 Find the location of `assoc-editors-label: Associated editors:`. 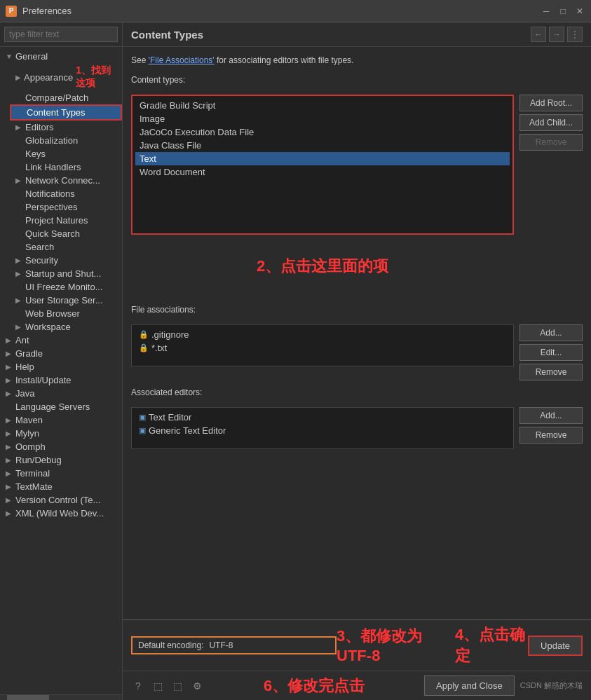

assoc-editors-label: Associated editors: is located at coordinates (357, 392).